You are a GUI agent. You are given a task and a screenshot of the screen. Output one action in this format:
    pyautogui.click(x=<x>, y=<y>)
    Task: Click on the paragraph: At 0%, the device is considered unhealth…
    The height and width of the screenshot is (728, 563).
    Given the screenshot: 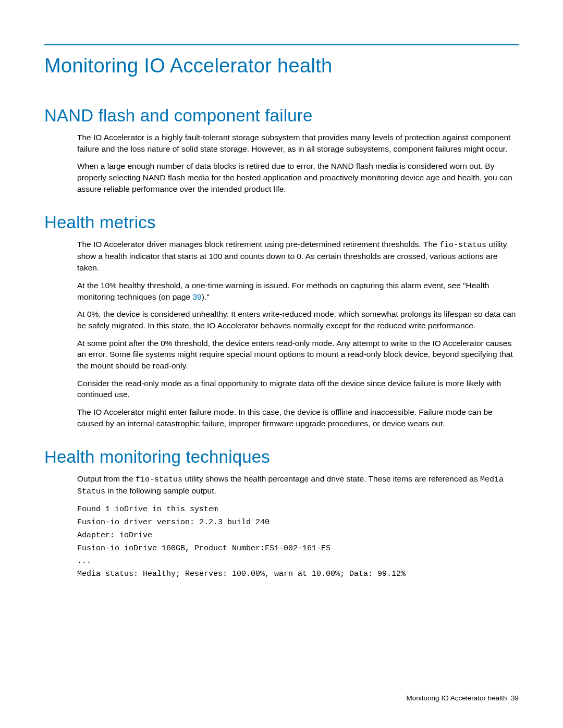 What is the action you would take?
    pyautogui.click(x=298, y=320)
    